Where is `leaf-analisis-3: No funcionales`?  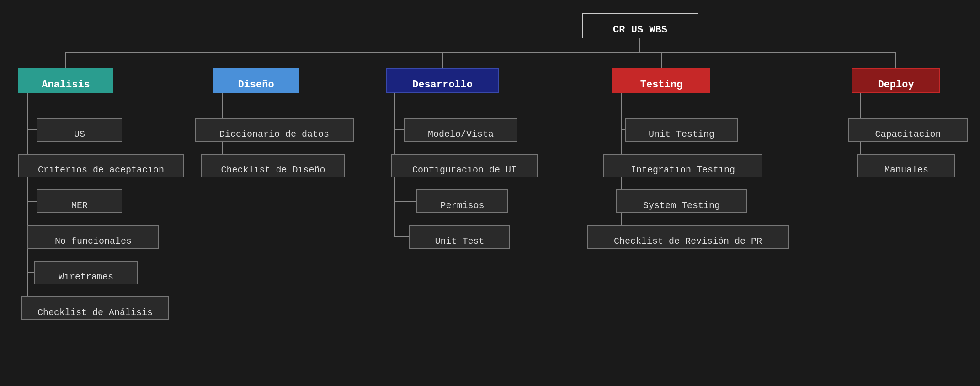 leaf-analisis-3: No funcionales is located at coordinates (93, 237).